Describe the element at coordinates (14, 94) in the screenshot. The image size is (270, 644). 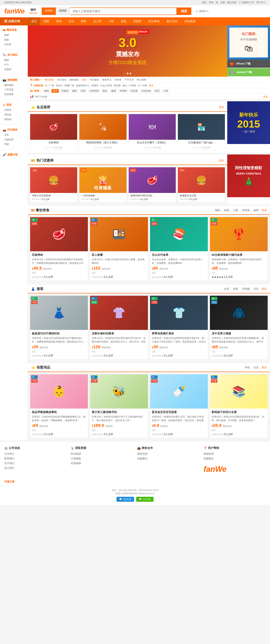
I see `sidebar-sub-training: 培训课程` at that location.